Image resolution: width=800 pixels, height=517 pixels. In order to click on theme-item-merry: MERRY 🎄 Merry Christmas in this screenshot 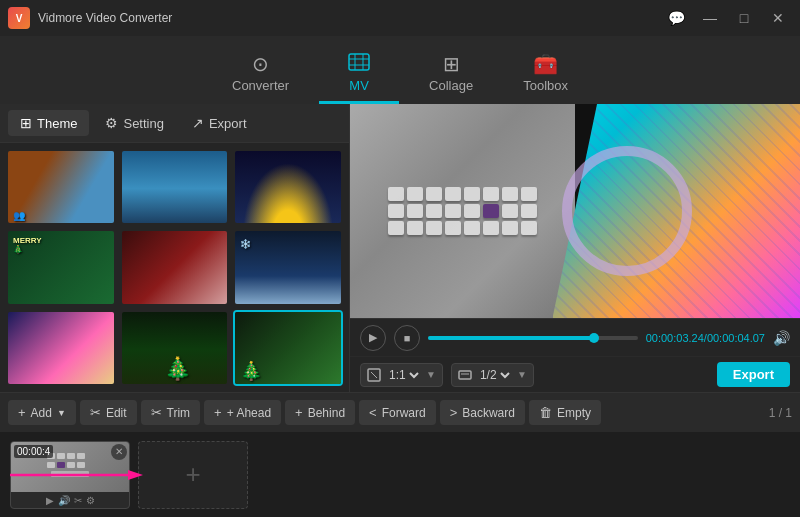, I will do `click(61, 267)`.